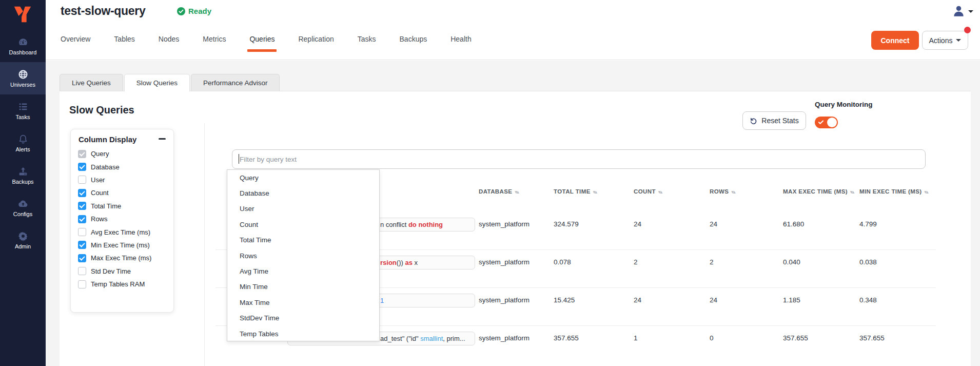 The image size is (980, 366). I want to click on tab-queries: Queries, so click(262, 39).